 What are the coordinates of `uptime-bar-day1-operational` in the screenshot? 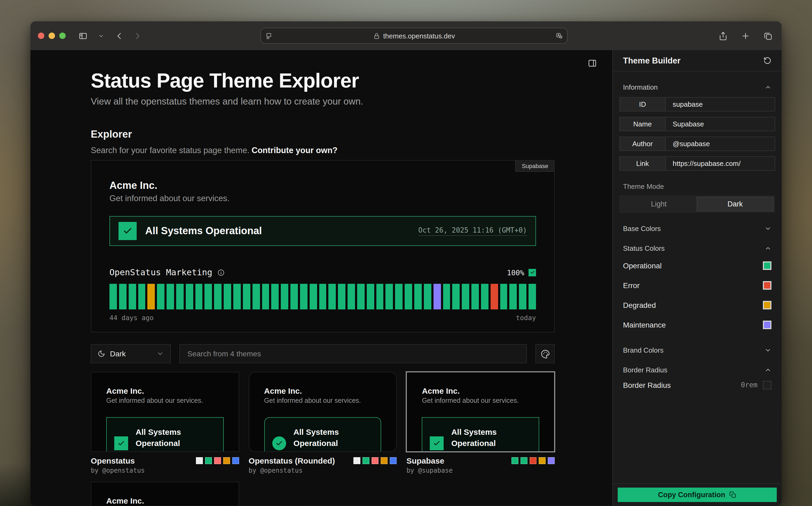 It's located at (113, 297).